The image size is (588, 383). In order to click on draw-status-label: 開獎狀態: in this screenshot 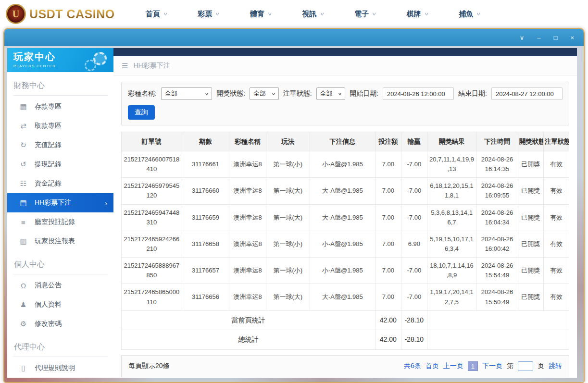, I will do `click(231, 94)`.